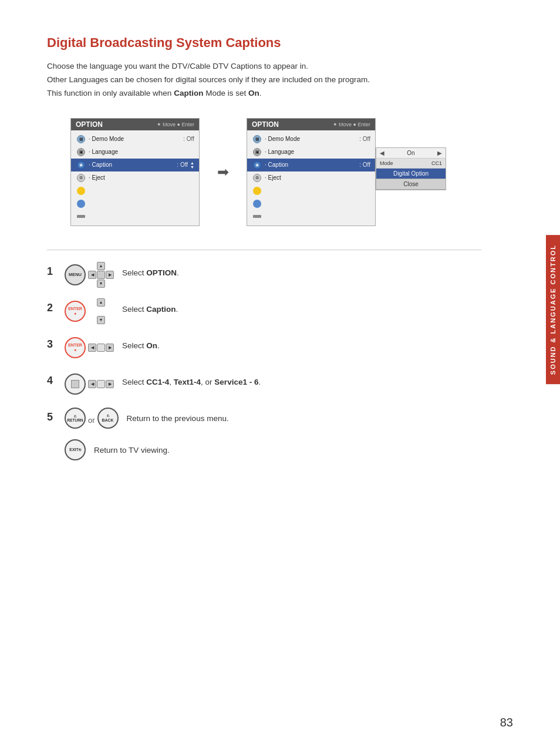 The width and height of the screenshot is (560, 747). Describe the element at coordinates (81, 191) in the screenshot. I see `face-icon` at that location.